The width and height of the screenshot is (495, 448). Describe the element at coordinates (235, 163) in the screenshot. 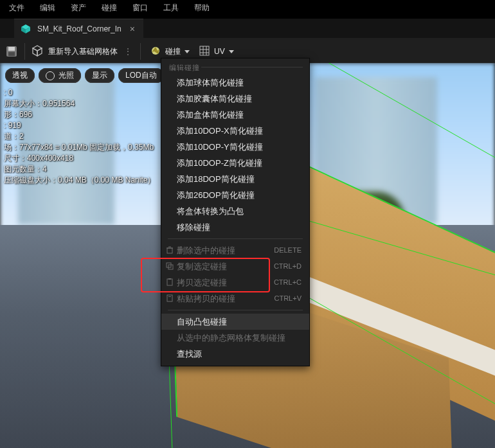

I see `menu-add-10dop-z: 添加10DOP-Z简化碰撞` at that location.